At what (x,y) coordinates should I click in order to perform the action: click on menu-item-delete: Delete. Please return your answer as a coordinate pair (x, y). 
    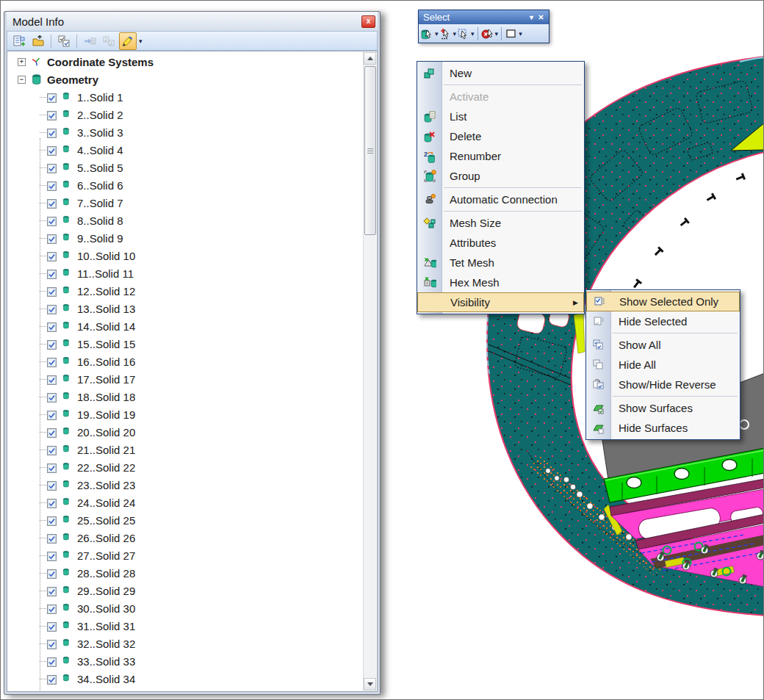
    Looking at the image, I should click on (501, 137).